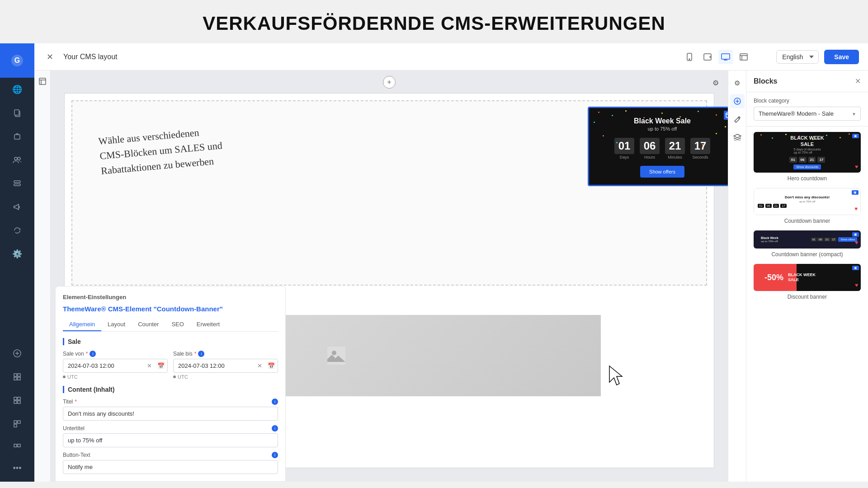  I want to click on sidebar-icon-layers, so click(17, 183).